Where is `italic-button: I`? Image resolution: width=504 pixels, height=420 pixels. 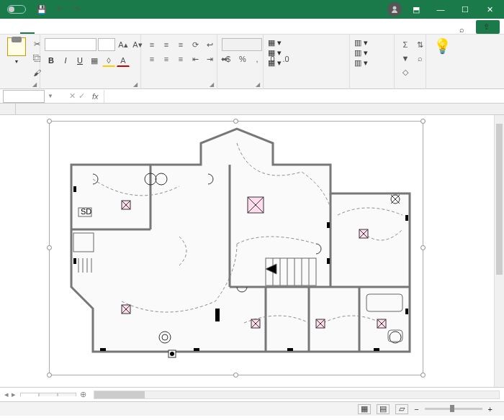 italic-button: I is located at coordinates (66, 60).